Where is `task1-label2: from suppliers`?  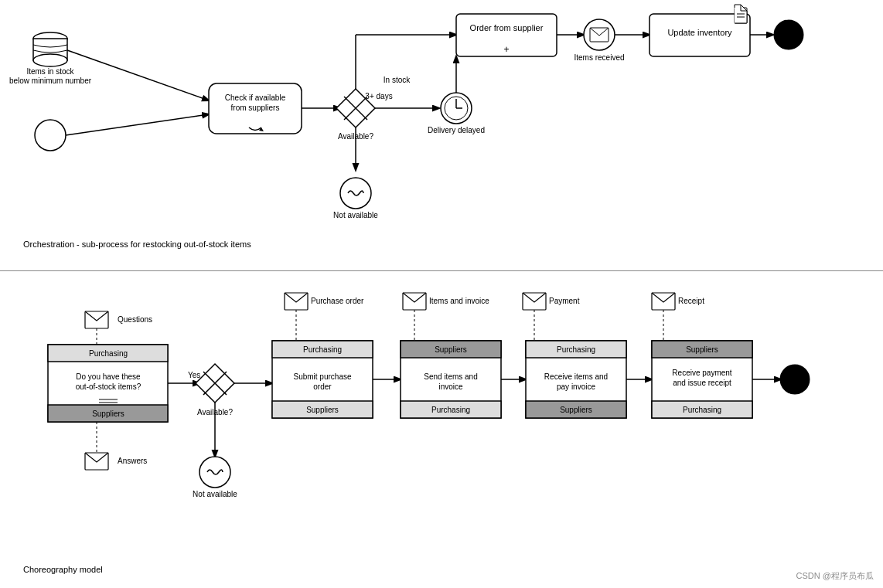
task1-label2: from suppliers is located at coordinates (255, 108).